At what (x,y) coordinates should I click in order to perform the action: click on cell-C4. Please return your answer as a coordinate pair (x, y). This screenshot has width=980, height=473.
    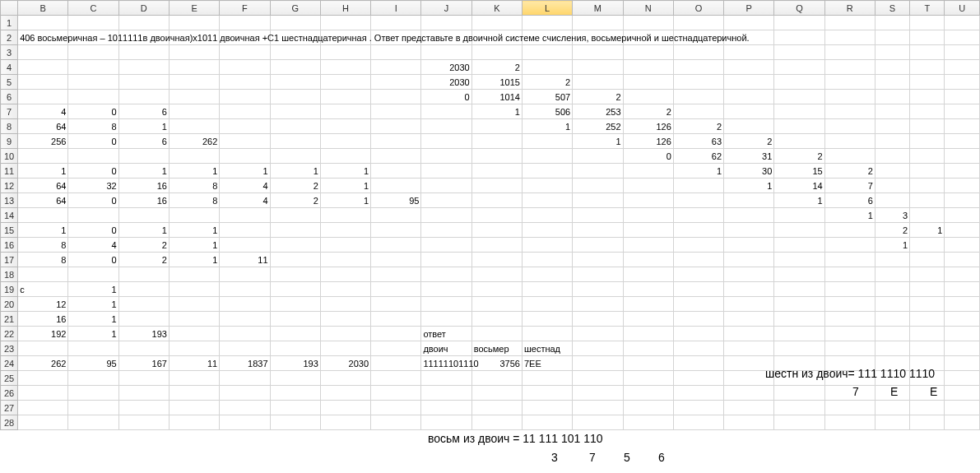
    Looking at the image, I should click on (94, 67).